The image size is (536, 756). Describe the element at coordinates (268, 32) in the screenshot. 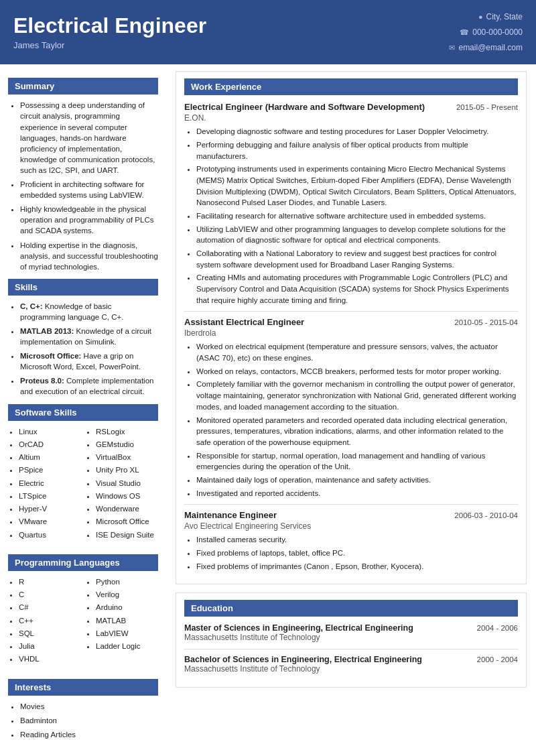

I see `header: Electrical Engineer James Taylor ● City,…` at that location.